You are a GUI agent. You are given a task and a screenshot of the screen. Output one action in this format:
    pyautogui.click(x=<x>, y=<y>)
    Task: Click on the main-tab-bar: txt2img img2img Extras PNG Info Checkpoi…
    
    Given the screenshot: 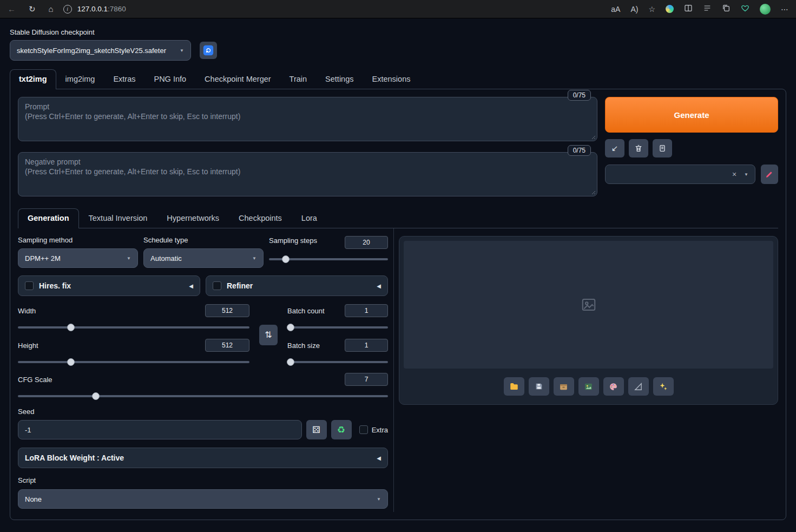 What is the action you would take?
    pyautogui.click(x=398, y=79)
    